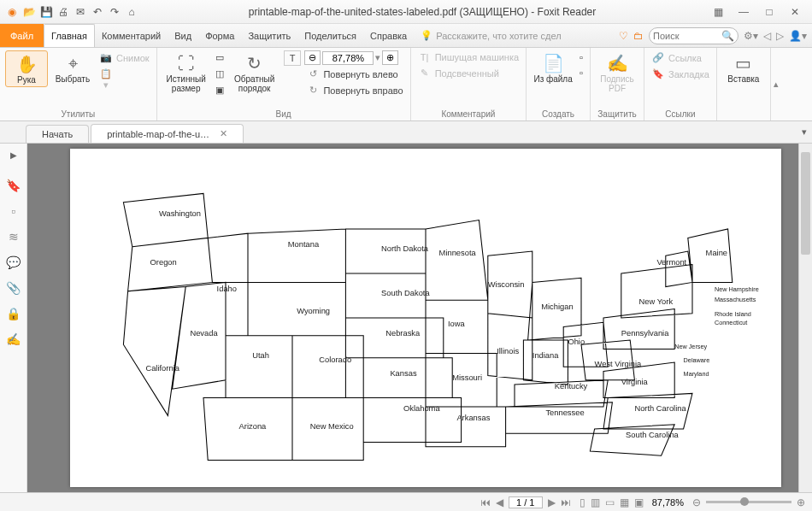 The height and width of the screenshot is (511, 812). What do you see at coordinates (805, 203) in the screenshot?
I see `scrollbar-thumb` at bounding box center [805, 203].